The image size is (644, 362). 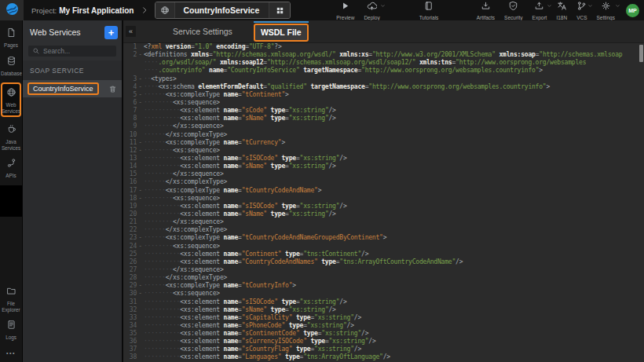 I want to click on plug-icon, so click(x=11, y=164).